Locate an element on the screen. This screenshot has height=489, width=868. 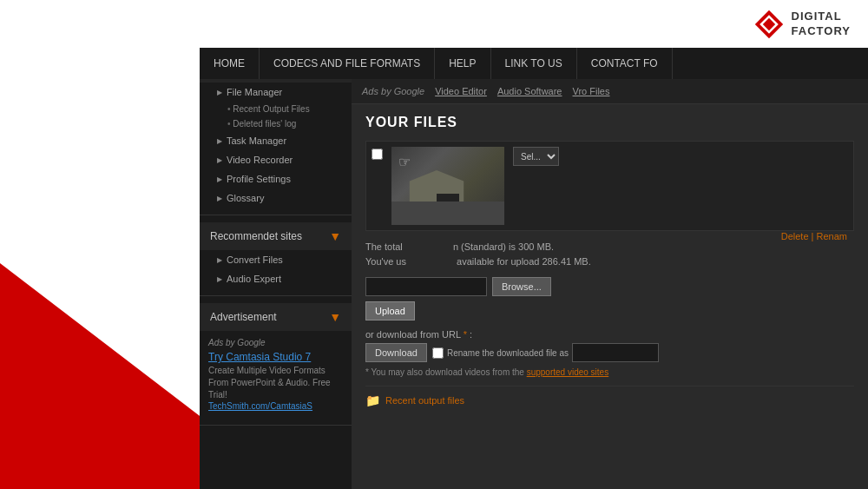
rename-input is located at coordinates (615, 353).